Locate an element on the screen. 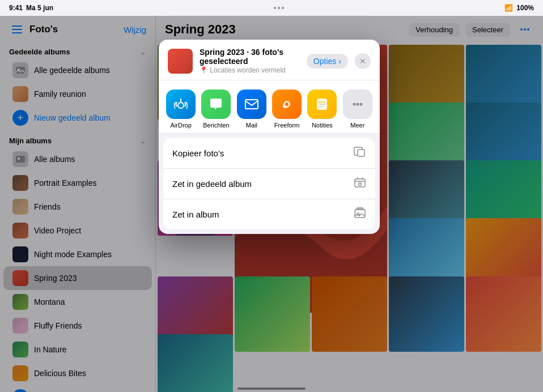  share-header-title: Spring 2023 · 36 foto's geselecteerd is located at coordinates (249, 57).